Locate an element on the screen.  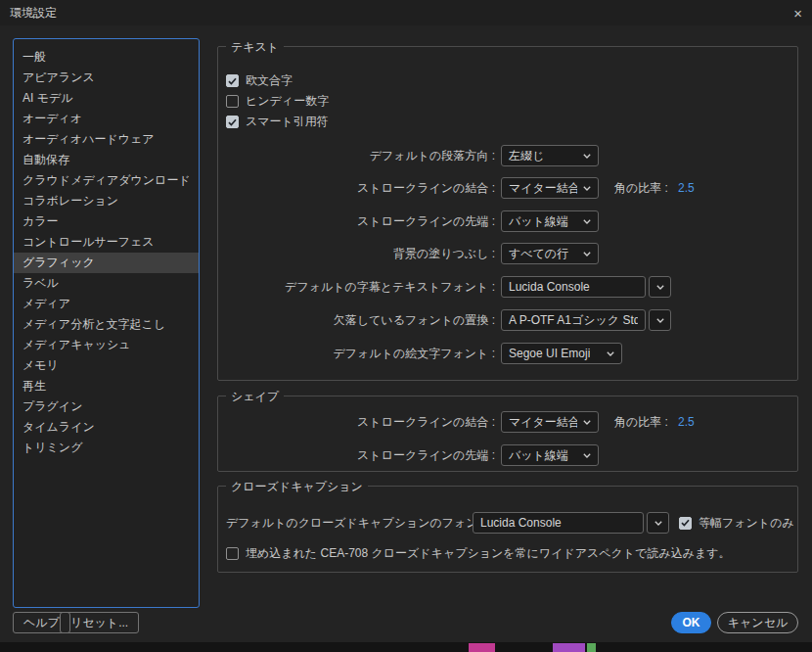
missing-font-label: 欠落しているフォントの置換 : is located at coordinates (360, 321).